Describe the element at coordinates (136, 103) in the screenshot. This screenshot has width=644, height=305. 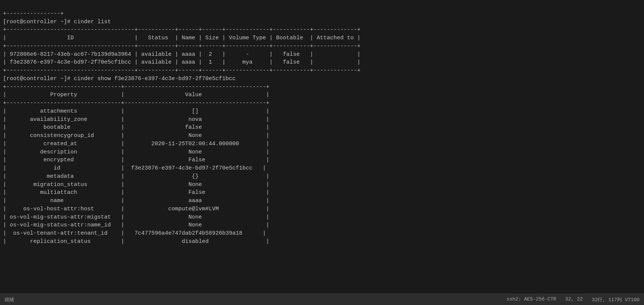
I see `terminal-line-12: +----------------------------------+----…` at that location.